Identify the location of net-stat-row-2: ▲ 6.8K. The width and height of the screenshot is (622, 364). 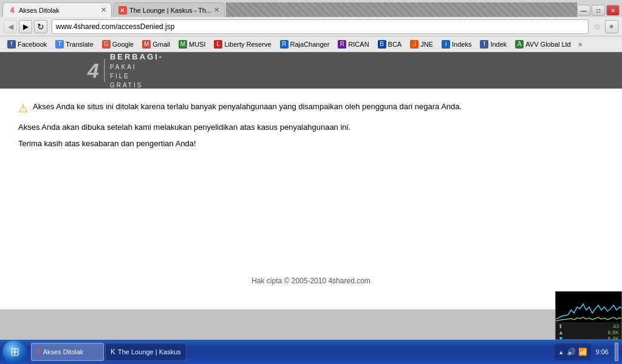
(589, 332).